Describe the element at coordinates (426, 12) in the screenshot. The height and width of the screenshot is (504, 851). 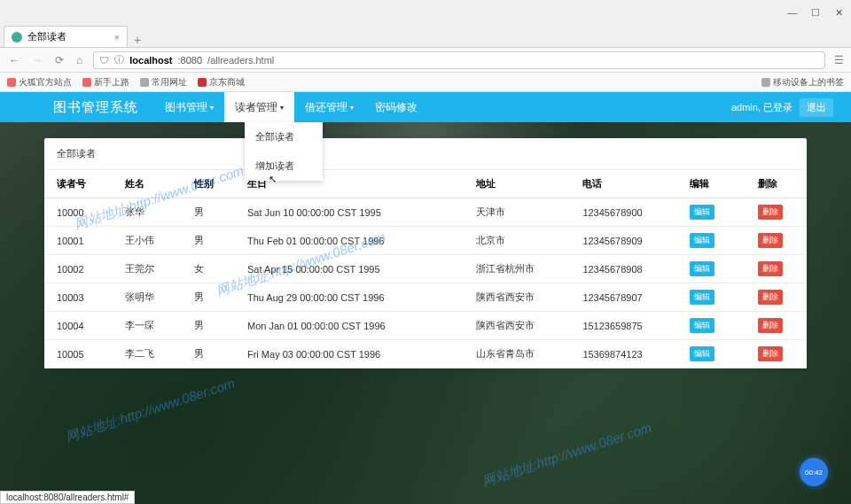
I see `window-titlebar: — ☐ ✕` at that location.